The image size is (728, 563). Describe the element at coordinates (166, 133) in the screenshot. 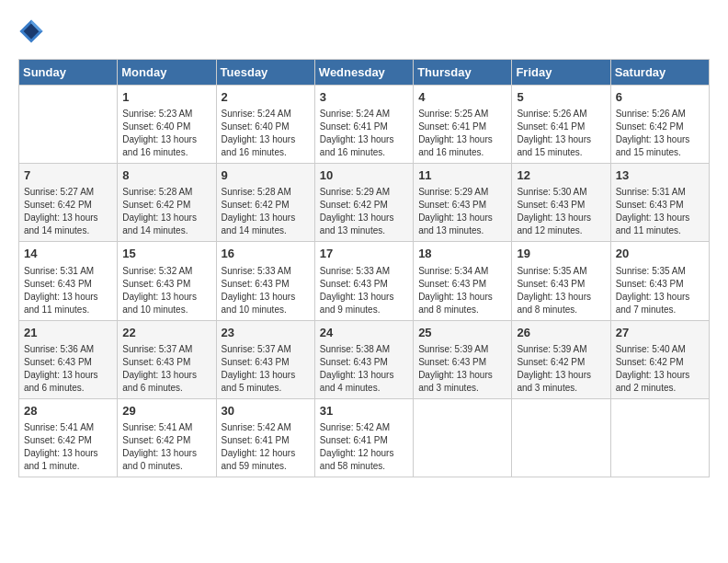

I see `day-info: Sunrise: 5:23 AM Sunset: 6:40 PM Dayligh…` at that location.